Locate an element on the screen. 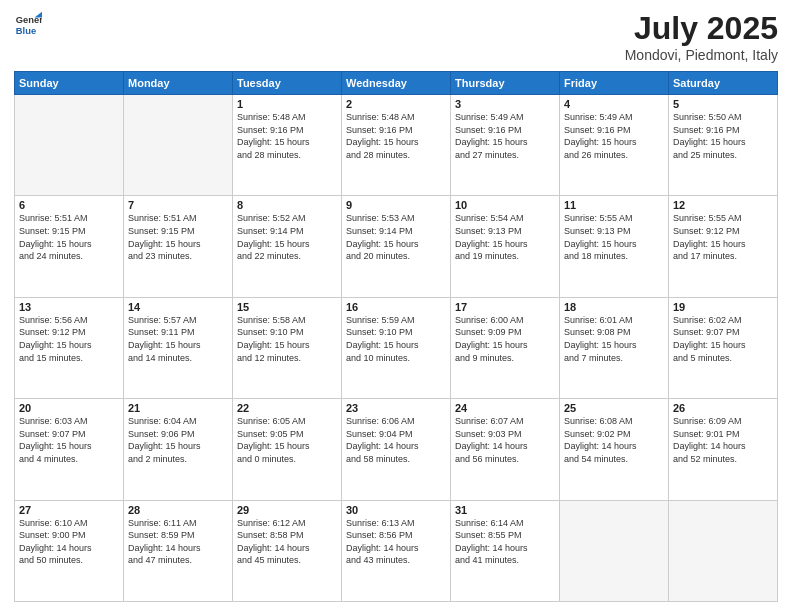  day-info: Sunrise: 6:07 AM Sunset: 9:03 PM Dayligh… is located at coordinates (505, 440).